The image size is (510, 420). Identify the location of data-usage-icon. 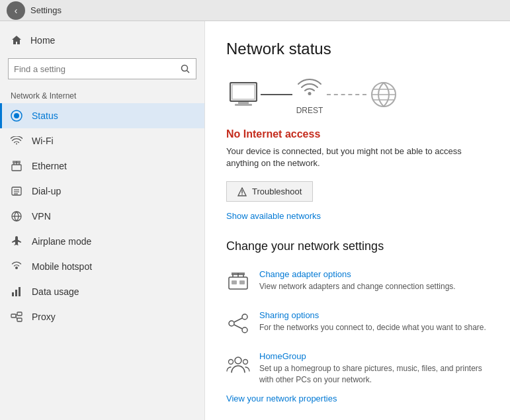
(17, 292).